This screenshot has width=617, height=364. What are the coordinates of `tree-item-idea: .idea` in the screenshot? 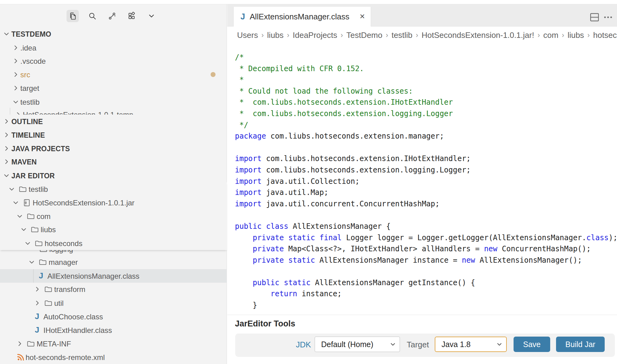 It's located at (113, 48).